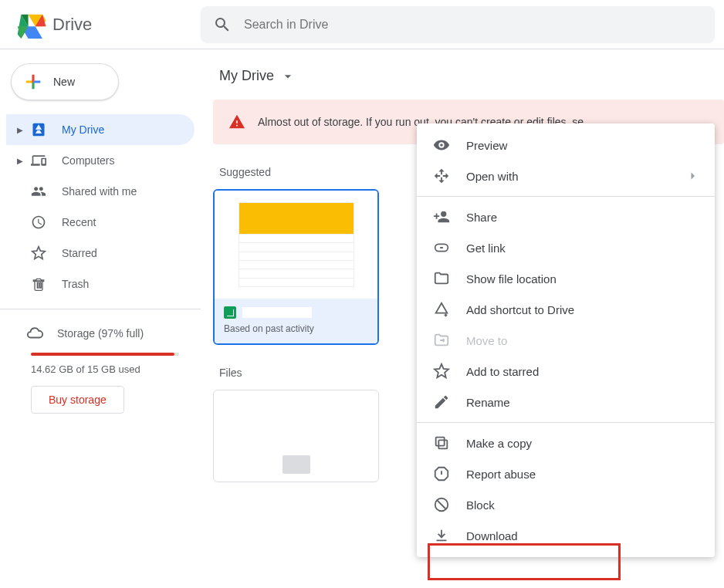 The image size is (724, 588). What do you see at coordinates (31, 25) in the screenshot?
I see `drive-logo-icon` at bounding box center [31, 25].